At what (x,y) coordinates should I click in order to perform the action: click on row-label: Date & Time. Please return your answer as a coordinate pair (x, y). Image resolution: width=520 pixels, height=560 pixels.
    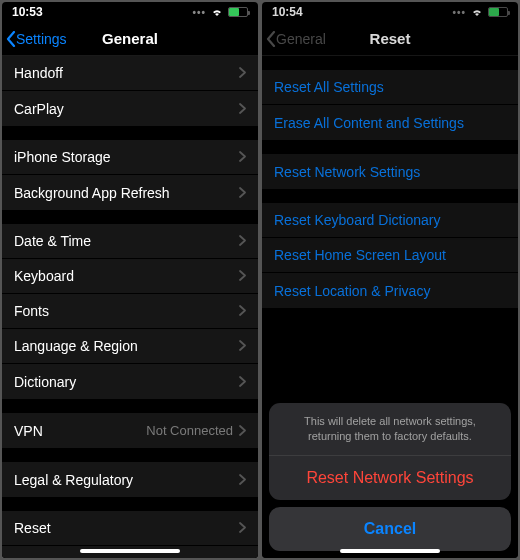
    Looking at the image, I should click on (126, 241).